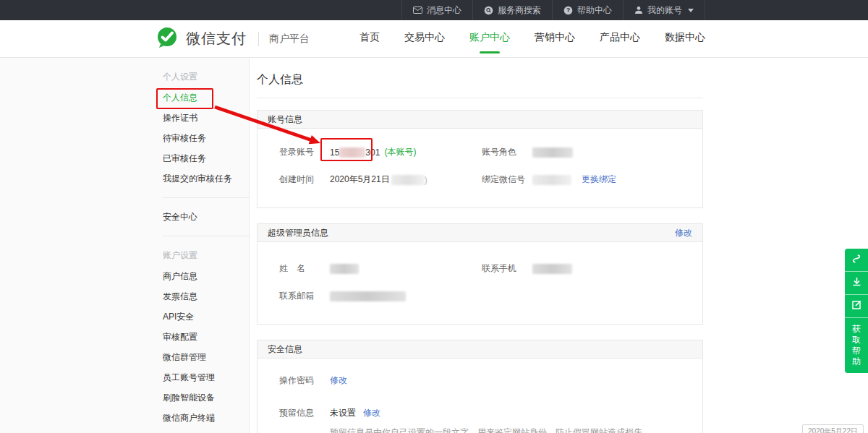 The height and width of the screenshot is (433, 868). What do you see at coordinates (285, 350) in the screenshot?
I see `security-info-panel-title: 安全信息` at bounding box center [285, 350].